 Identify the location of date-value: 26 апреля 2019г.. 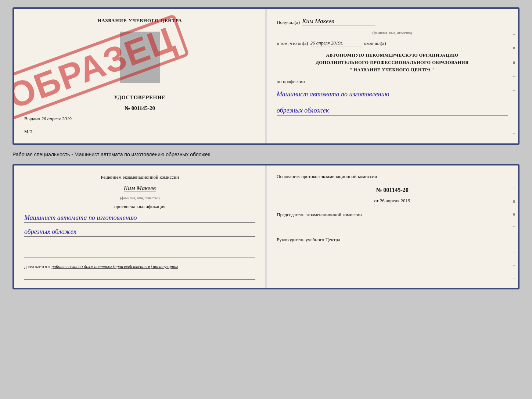
(336, 43).